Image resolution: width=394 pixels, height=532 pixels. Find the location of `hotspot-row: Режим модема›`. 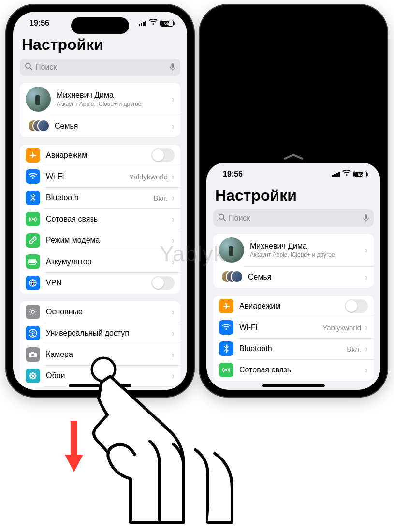

hotspot-row: Режим модема› is located at coordinates (100, 240).